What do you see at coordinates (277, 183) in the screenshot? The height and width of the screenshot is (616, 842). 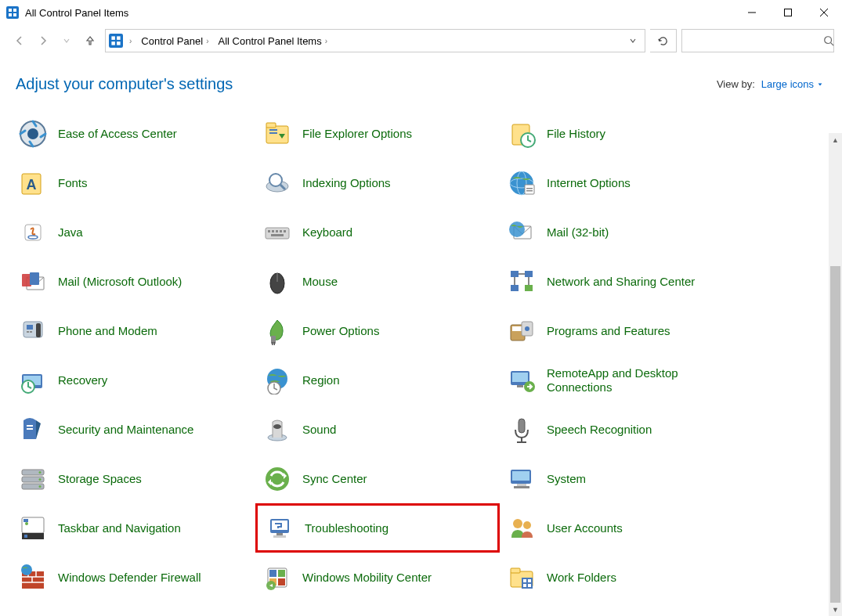 I see `indexing-icon` at bounding box center [277, 183].